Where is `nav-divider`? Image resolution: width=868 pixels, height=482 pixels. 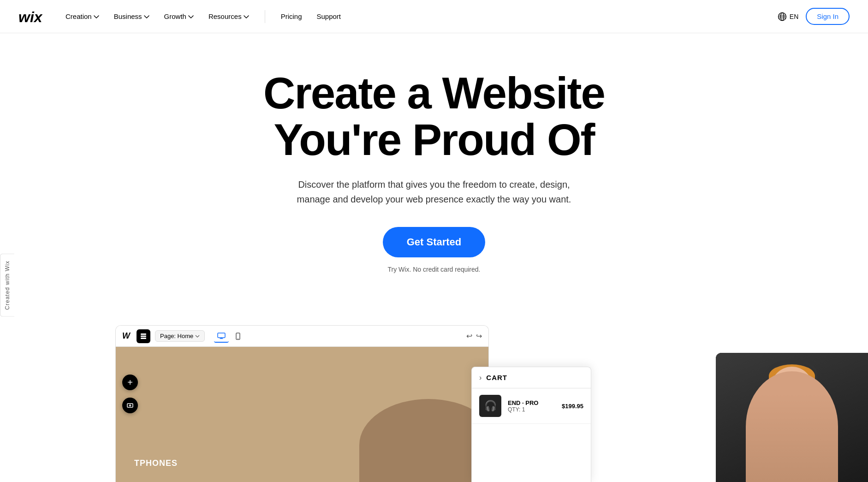 nav-divider is located at coordinates (265, 17).